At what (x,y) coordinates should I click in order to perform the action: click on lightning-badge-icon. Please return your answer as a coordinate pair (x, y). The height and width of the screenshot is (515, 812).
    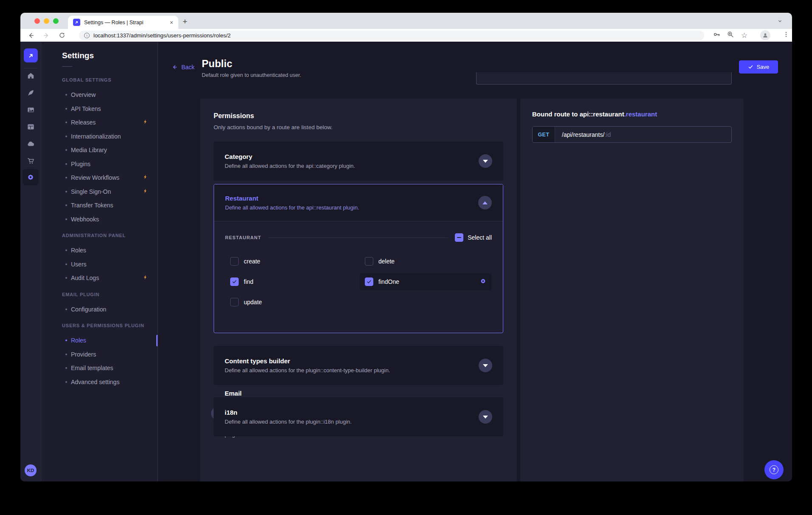
    Looking at the image, I should click on (145, 178).